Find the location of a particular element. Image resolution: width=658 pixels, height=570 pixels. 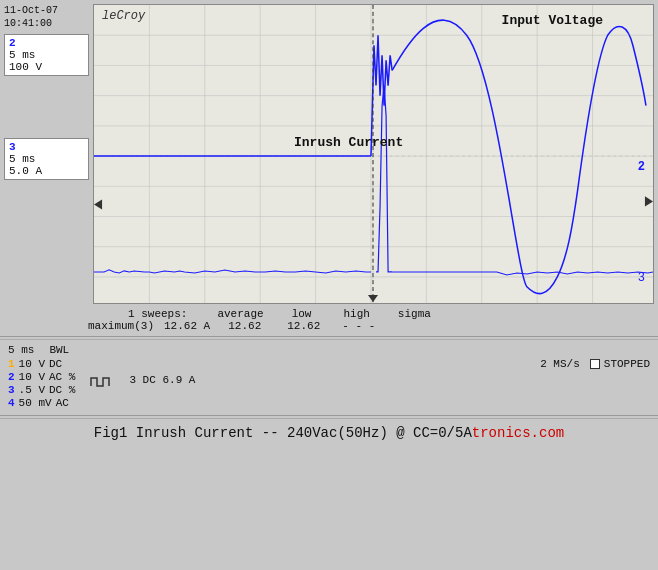

ch3-volt: .5 V is located at coordinates (32, 390).